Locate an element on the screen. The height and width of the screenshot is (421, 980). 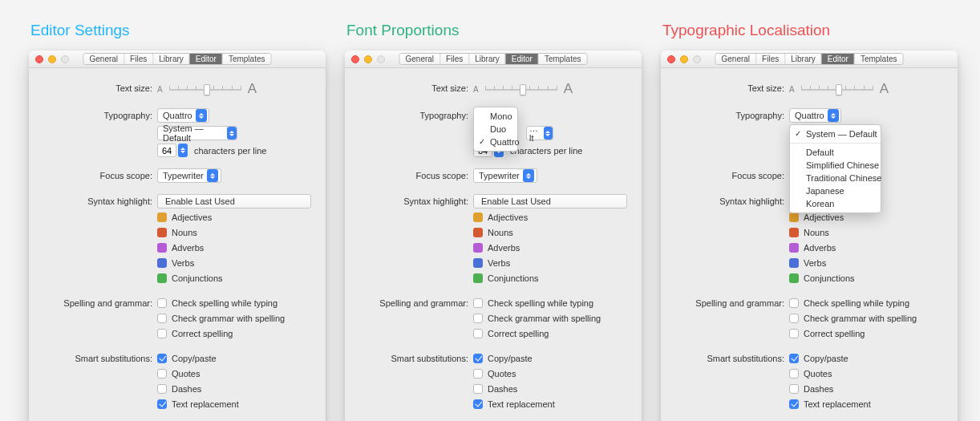
menu-item-quattro: Quattro is located at coordinates (496, 142).